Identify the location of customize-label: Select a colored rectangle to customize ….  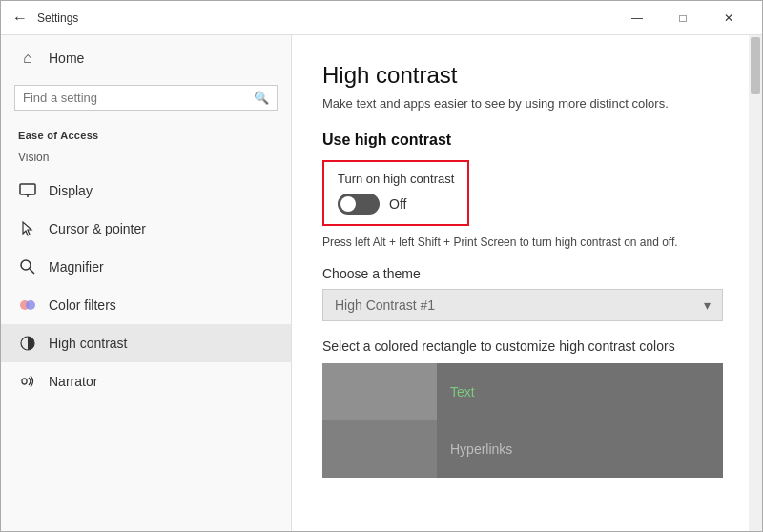
(526, 346).